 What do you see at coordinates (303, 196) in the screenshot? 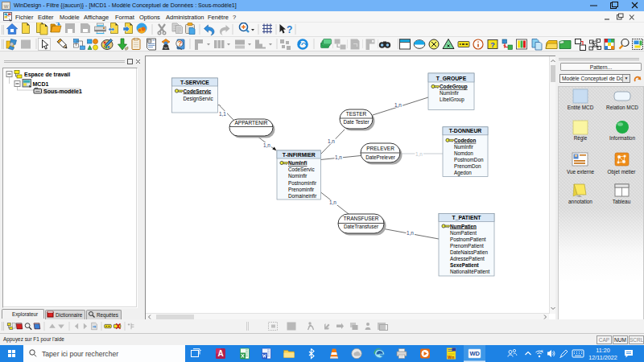
I see `svg-text: Domaineinfir` at bounding box center [303, 196].